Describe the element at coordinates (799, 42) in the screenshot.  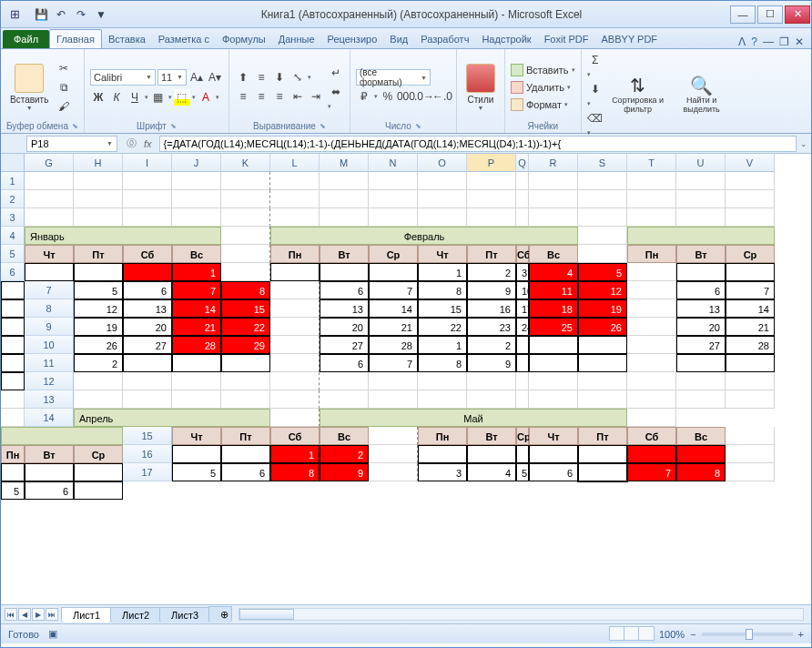
I see `doc-close-icon: ✕` at that location.